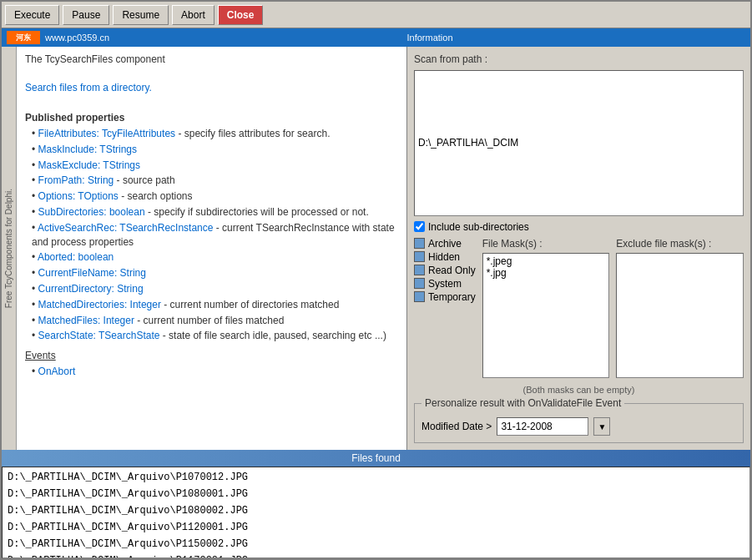 Image resolution: width=752 pixels, height=560 pixels. Describe the element at coordinates (546, 273) in the screenshot. I see `file-mask-item: *.jpg` at that location.